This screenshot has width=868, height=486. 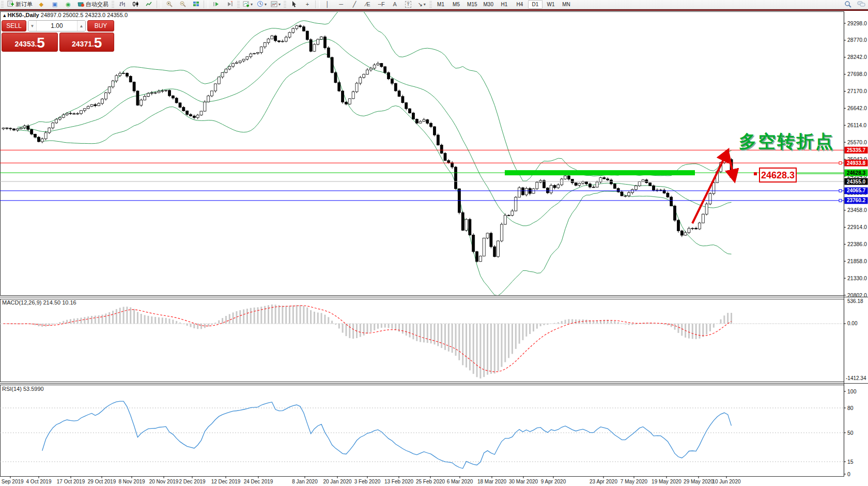 What do you see at coordinates (71, 482) in the screenshot?
I see `svg-text: 17 Oct 2019` at bounding box center [71, 482].